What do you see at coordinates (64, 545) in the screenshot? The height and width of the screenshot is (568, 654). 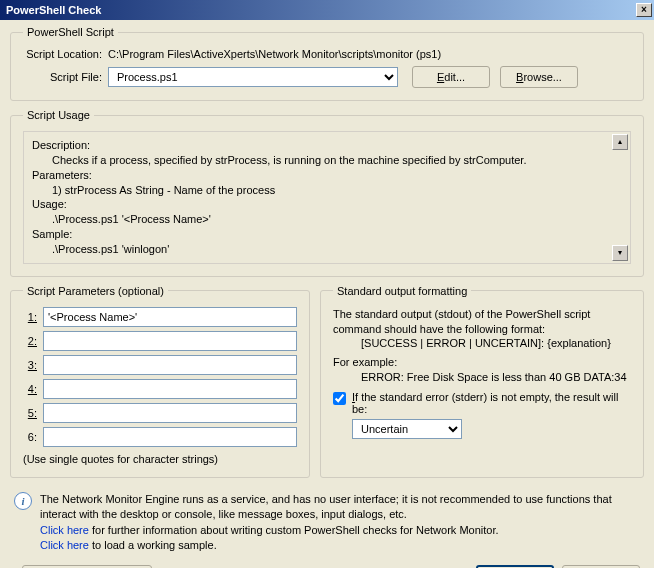 I see `info-link-2: Click here` at bounding box center [64, 545].